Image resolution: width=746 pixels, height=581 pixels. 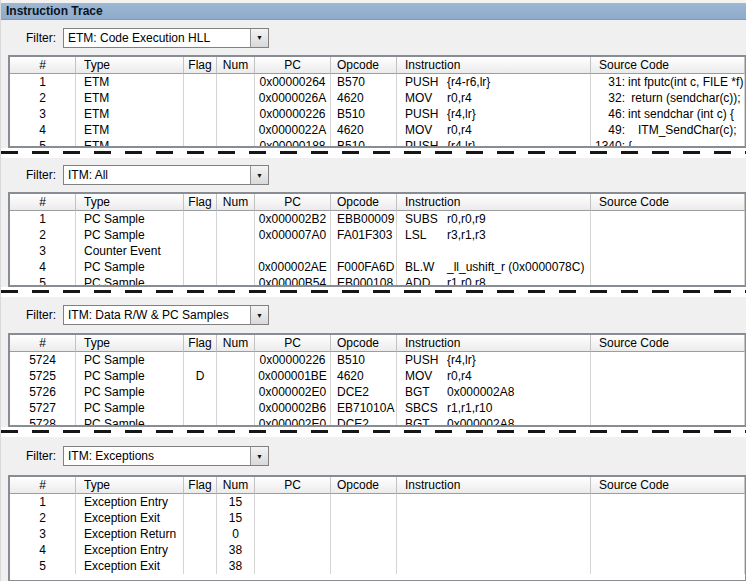 What do you see at coordinates (166, 175) in the screenshot?
I see `filter-combobox: ITM: All ▼` at bounding box center [166, 175].